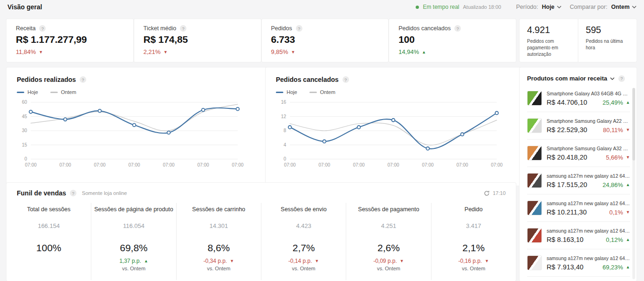  I want to click on products-scrollbar, so click(634, 183).